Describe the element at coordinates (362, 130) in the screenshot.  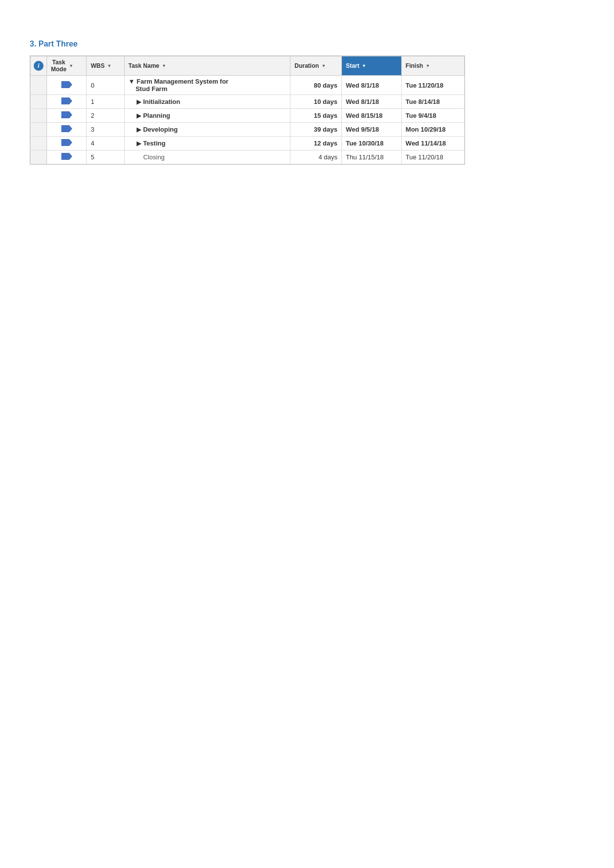
I see `start-value: Wed 9/5/18` at that location.